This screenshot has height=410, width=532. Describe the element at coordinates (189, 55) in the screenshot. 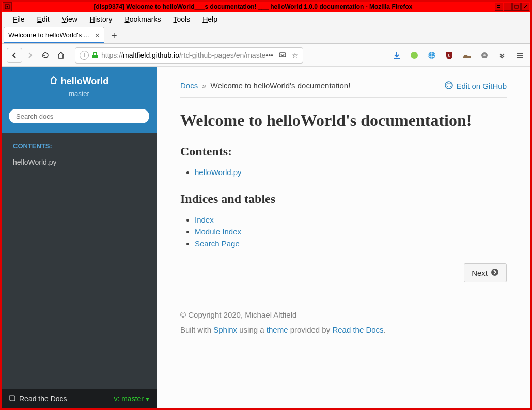

I see `url-bar: i https://maltfield.github.io/rtd-github…` at that location.